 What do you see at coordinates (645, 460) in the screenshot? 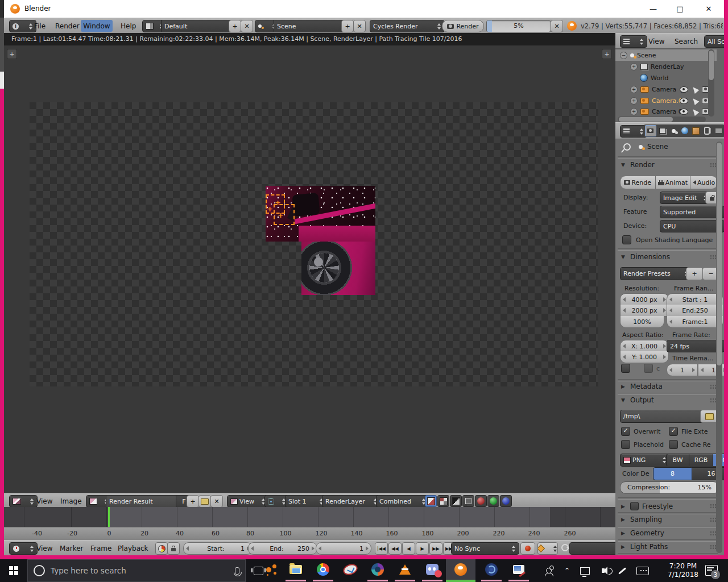
I see `file-format-select: PNG` at bounding box center [645, 460].